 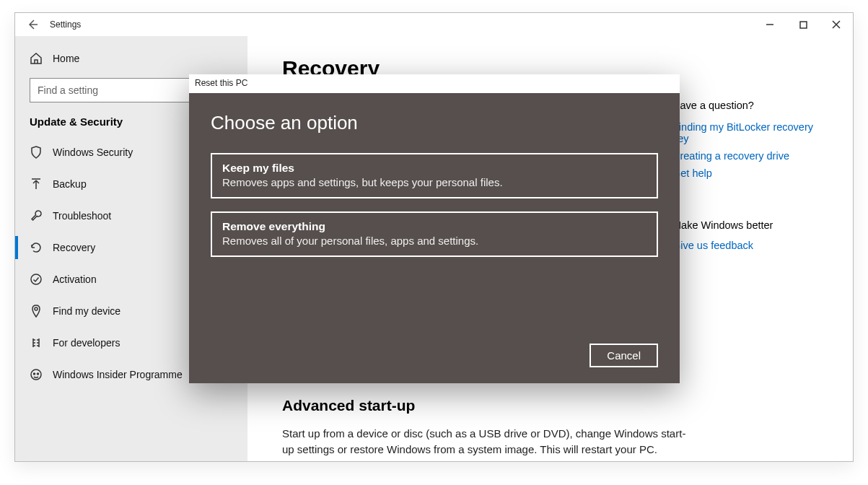 I want to click on recovery-icon, so click(x=36, y=248).